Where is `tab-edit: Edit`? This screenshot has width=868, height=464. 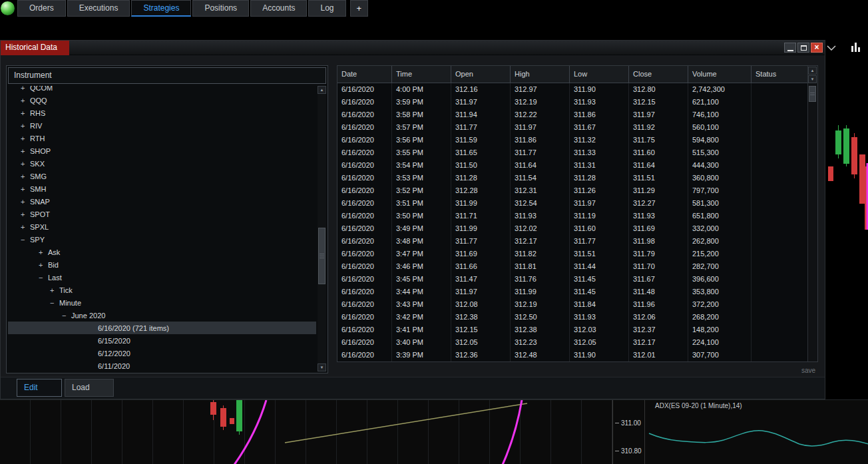 tab-edit: Edit is located at coordinates (39, 387).